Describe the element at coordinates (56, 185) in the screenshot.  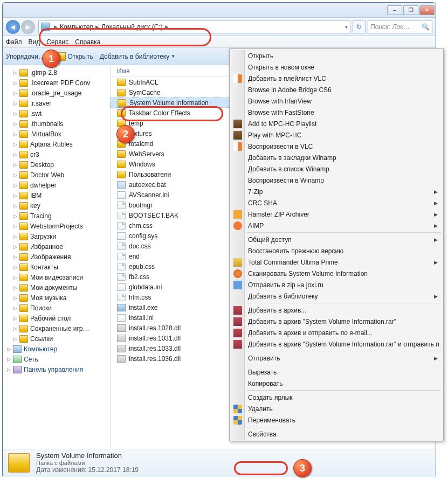
I see `tree-folder: ▷dwhelper` at that location.